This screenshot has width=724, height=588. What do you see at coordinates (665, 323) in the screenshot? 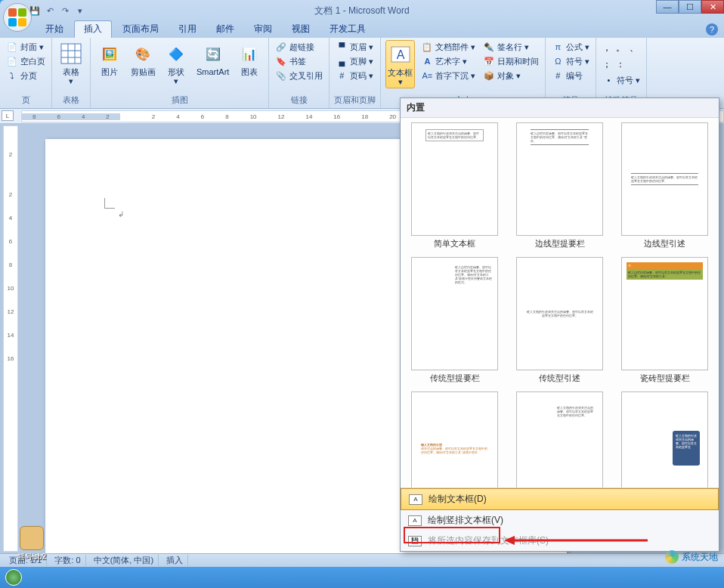
I see `gallery-item-tile-sidebar: 年键入边栏内容摘要。您可以将文本框放置在文档中的任何位置。请使用"文本框工具"瓷…` at bounding box center [665, 323].